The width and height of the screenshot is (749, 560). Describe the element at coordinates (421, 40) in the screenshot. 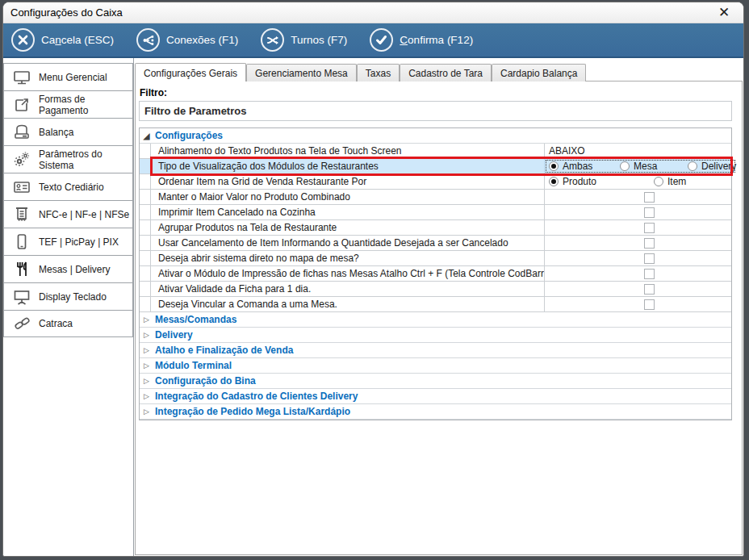

I see `confirm-button: Confirma (F12)` at that location.